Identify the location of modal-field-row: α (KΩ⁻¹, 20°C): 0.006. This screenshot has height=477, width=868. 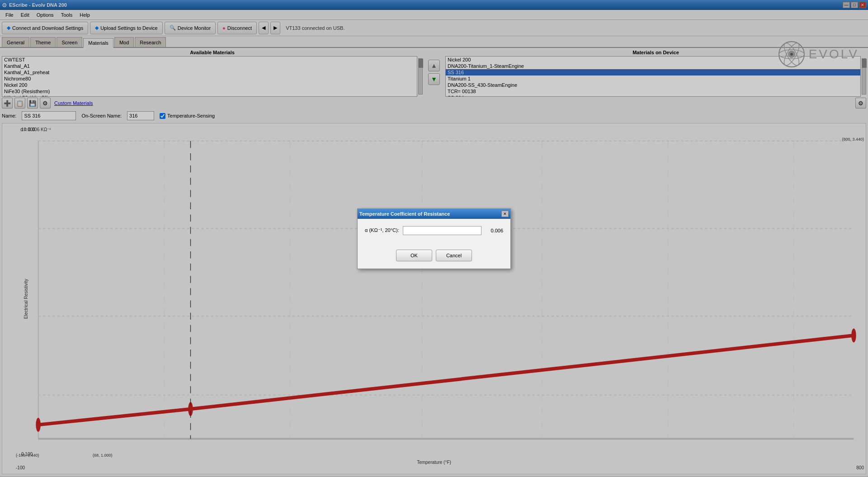
(434, 231).